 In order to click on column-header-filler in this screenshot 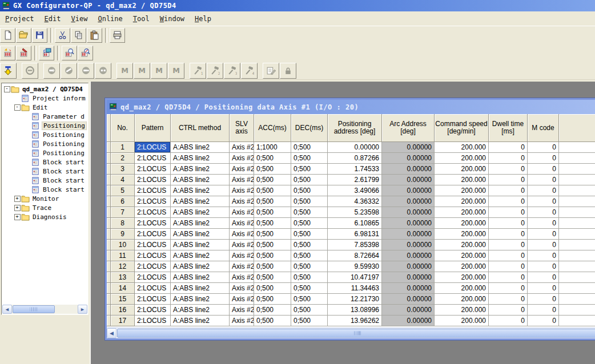, I will do `click(577, 128)`.